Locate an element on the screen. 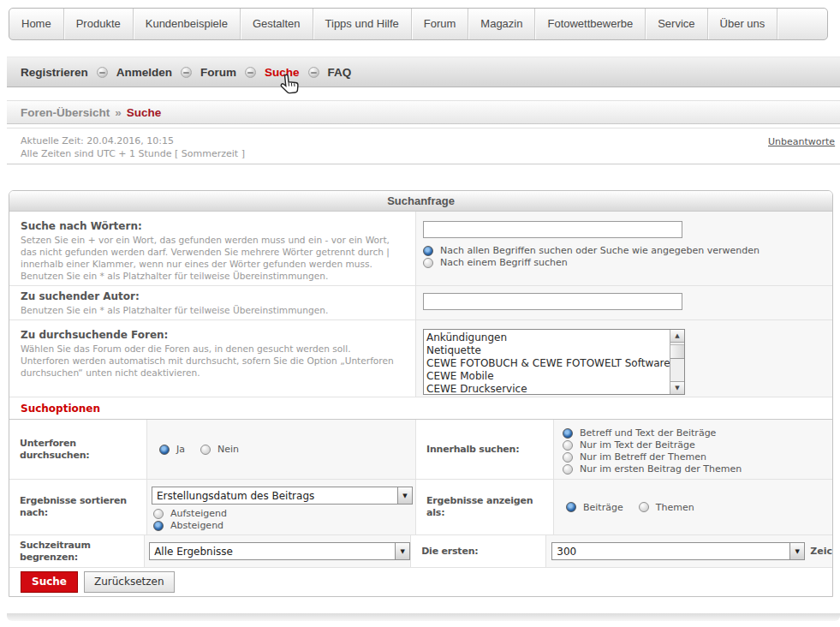 This screenshot has width=840, height=627. nav-tab-fotowettbewerbe: Fotowettbewerbe is located at coordinates (591, 24).